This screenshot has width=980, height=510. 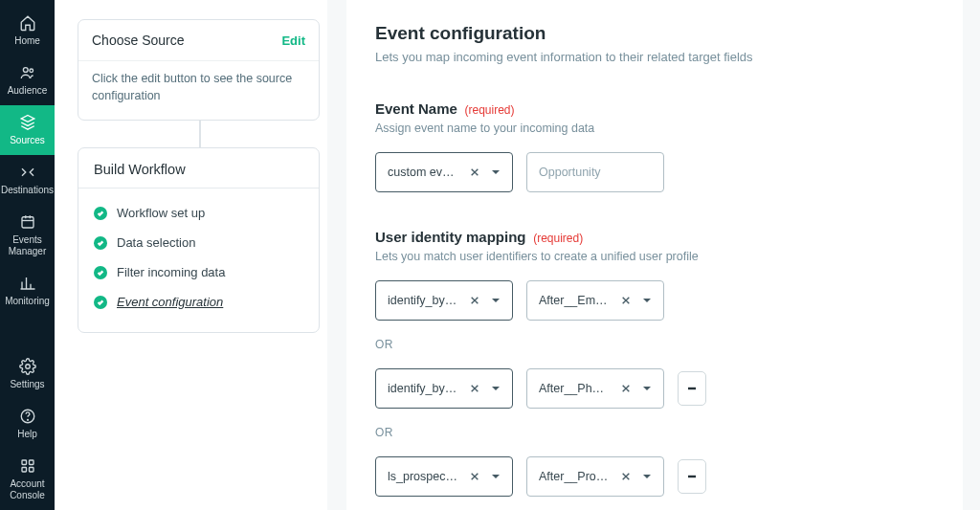 What do you see at coordinates (293, 40) in the screenshot?
I see `edit-source-link: Edit` at bounding box center [293, 40].